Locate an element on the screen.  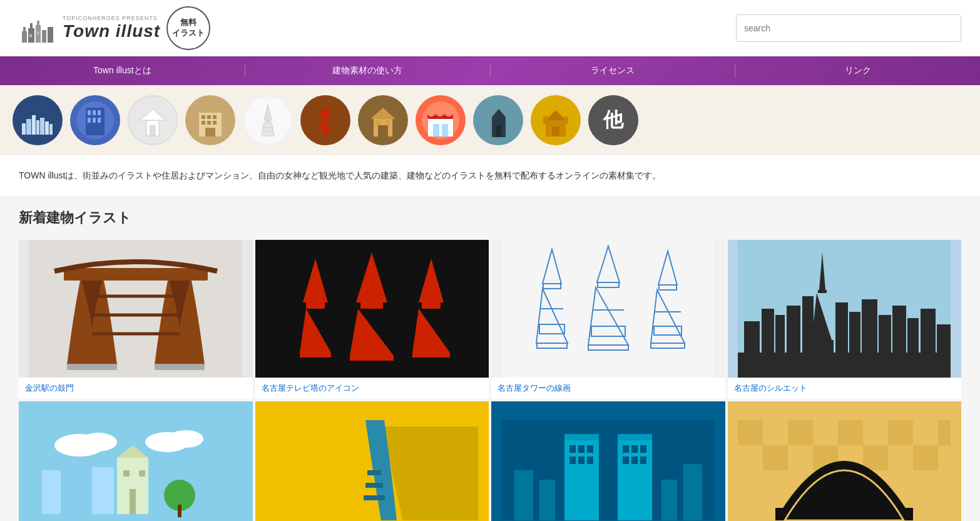
category-dark-icon is located at coordinates (498, 120).